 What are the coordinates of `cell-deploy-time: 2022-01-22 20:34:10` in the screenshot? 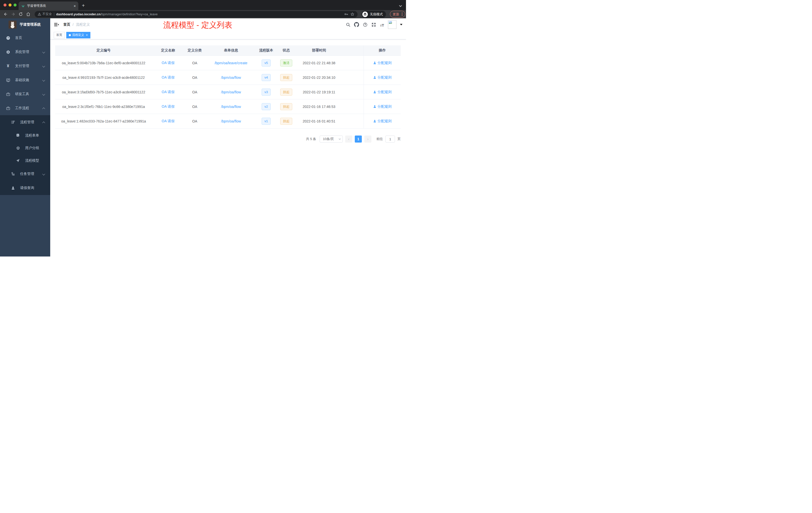 It's located at (319, 78).